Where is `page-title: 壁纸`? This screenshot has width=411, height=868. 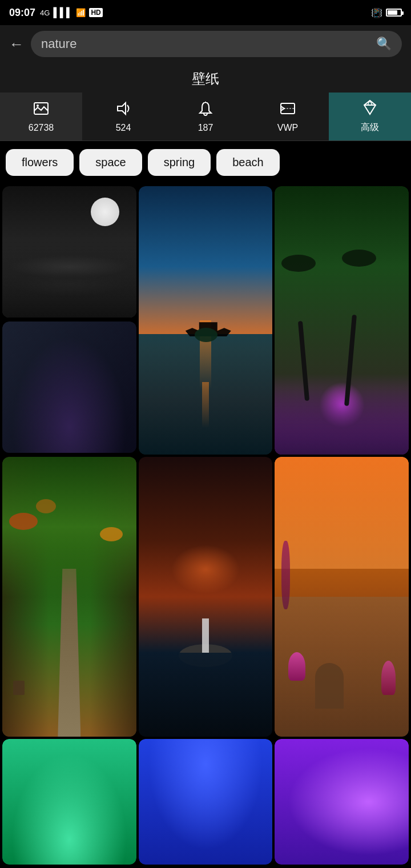
page-title: 壁纸 is located at coordinates (206, 79).